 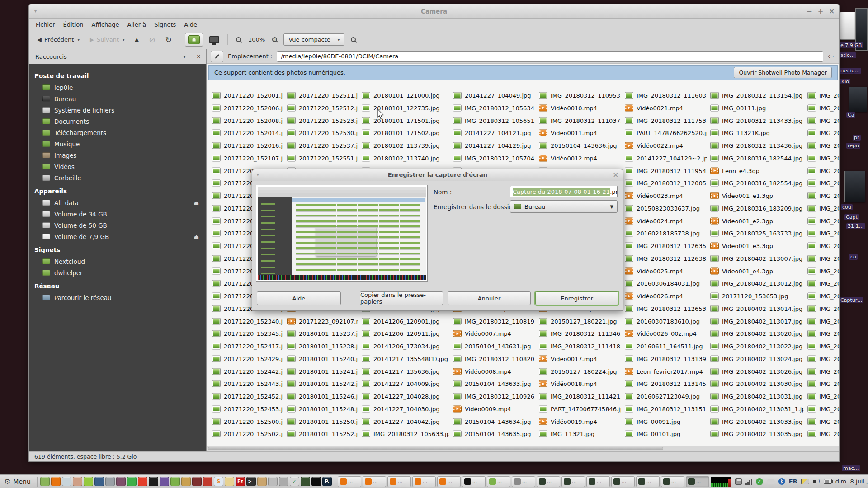 What do you see at coordinates (851, 115) in the screenshot?
I see `desktop-icon-label: Ca` at bounding box center [851, 115].